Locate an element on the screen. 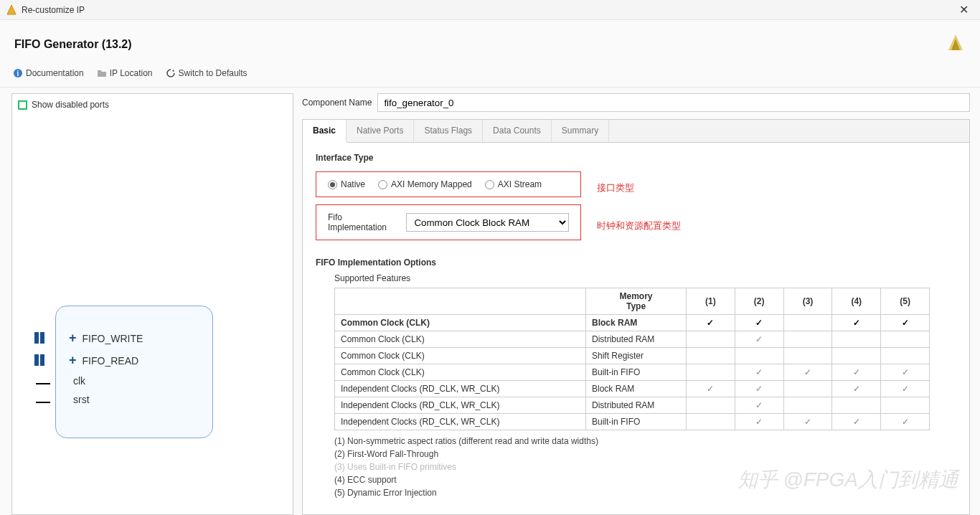 The image size is (980, 515). interface-type-group: Native AXI Memory Mapped AXI Stream is located at coordinates (448, 184).